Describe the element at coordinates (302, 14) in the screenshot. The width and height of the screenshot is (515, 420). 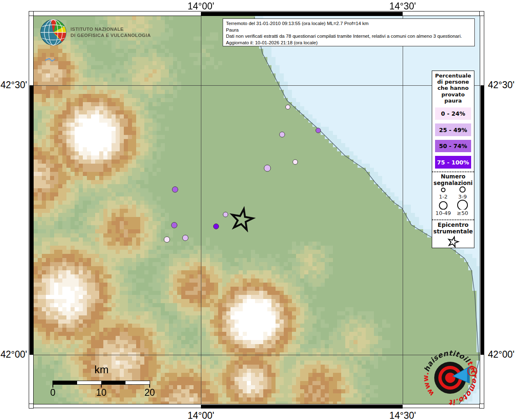
I see `frame-band-top` at that location.